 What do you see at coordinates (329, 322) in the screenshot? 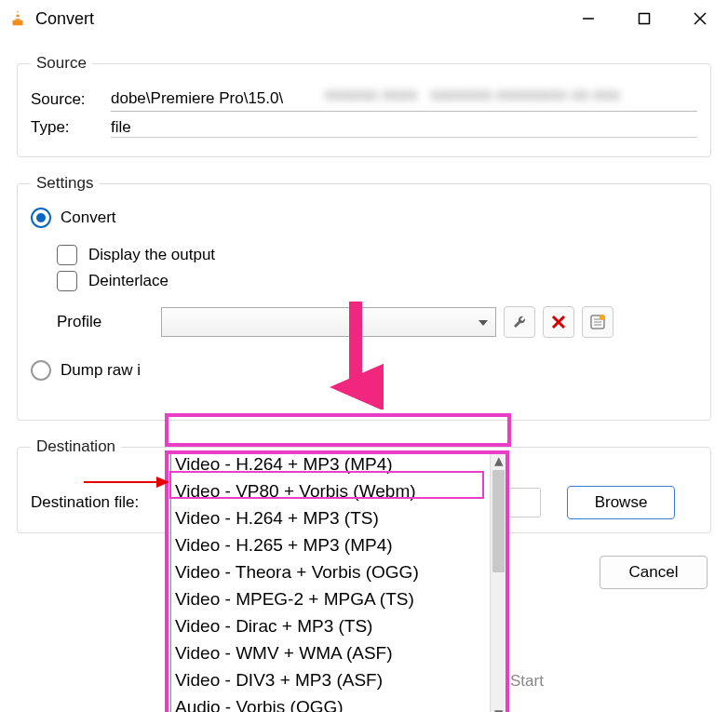
I see `profile-combobox` at bounding box center [329, 322].